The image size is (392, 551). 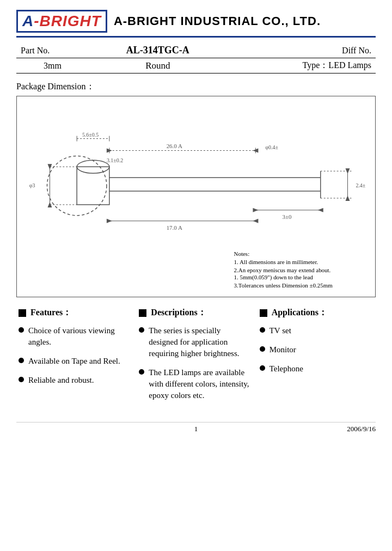 What do you see at coordinates (143, 313) in the screenshot?
I see `descriptions-square-icon` at bounding box center [143, 313].